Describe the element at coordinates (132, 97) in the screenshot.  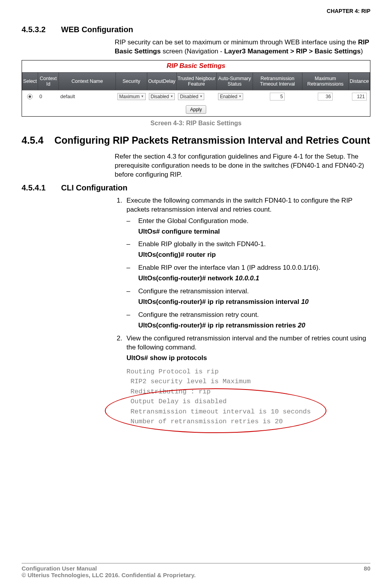
I see `security-select: Maximum` at that location.